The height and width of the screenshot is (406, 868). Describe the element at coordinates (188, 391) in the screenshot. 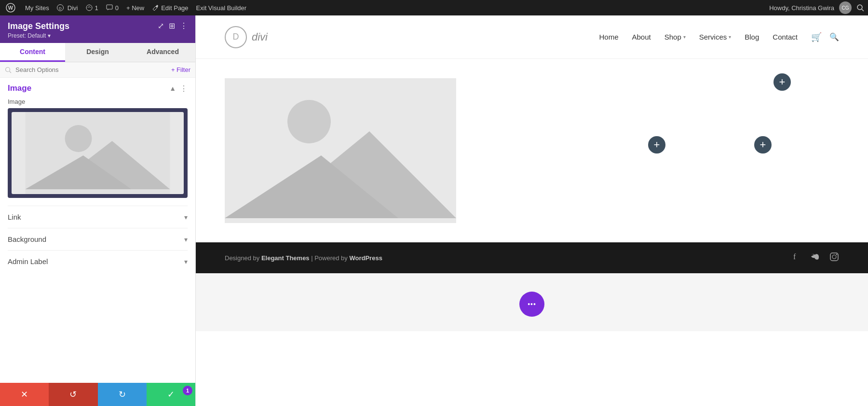

I see `save-badge: 1` at that location.